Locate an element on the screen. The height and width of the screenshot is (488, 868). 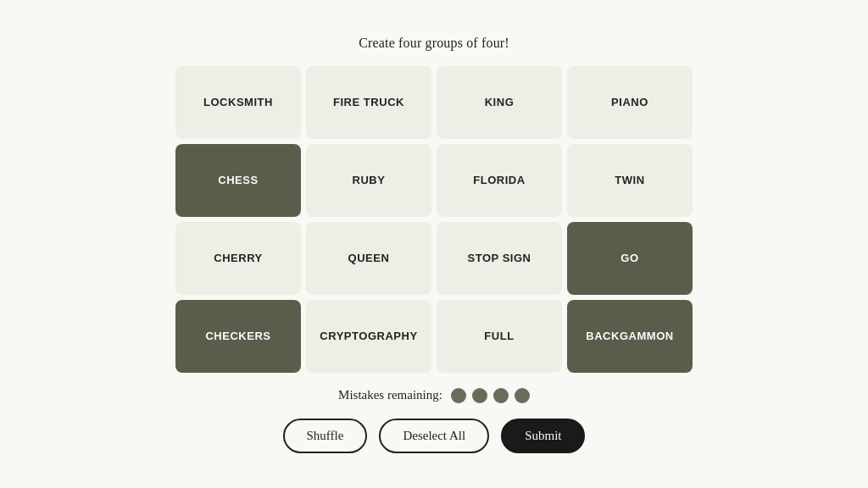
tile-5: RUBY is located at coordinates (369, 180).